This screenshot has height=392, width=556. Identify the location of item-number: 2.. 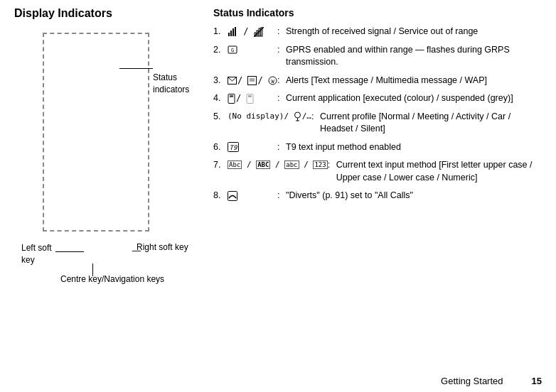
(220, 57).